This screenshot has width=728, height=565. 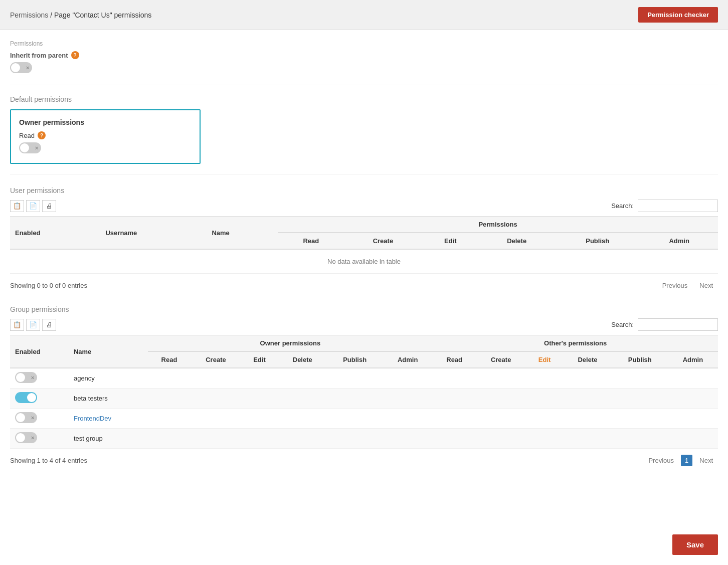 I want to click on g-th-other-edit: Edit, so click(x=544, y=360).